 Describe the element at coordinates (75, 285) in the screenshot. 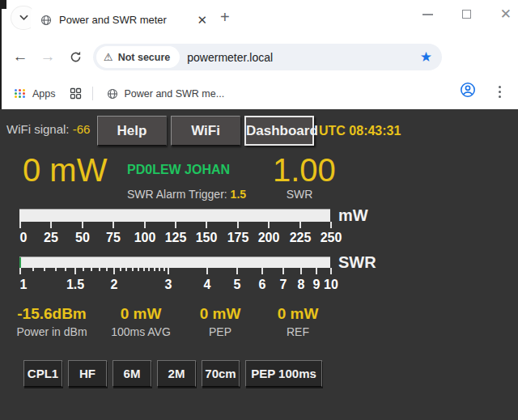

I see `scale-label: 1.5` at that location.